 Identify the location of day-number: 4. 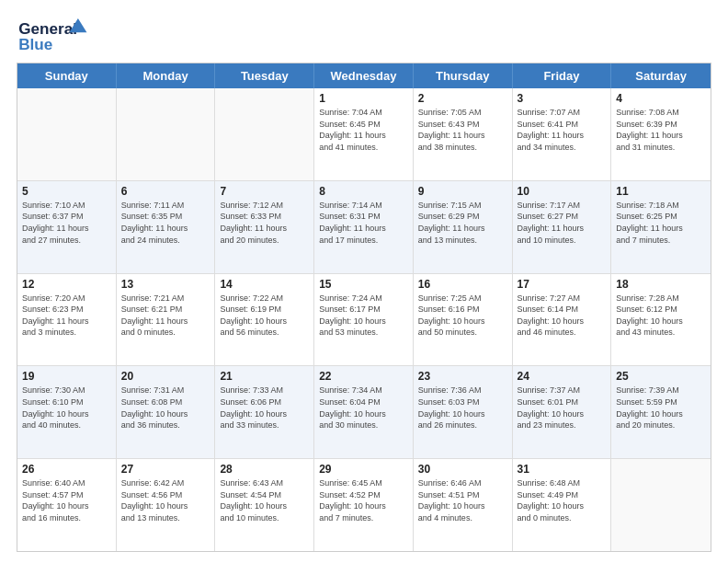
(661, 98).